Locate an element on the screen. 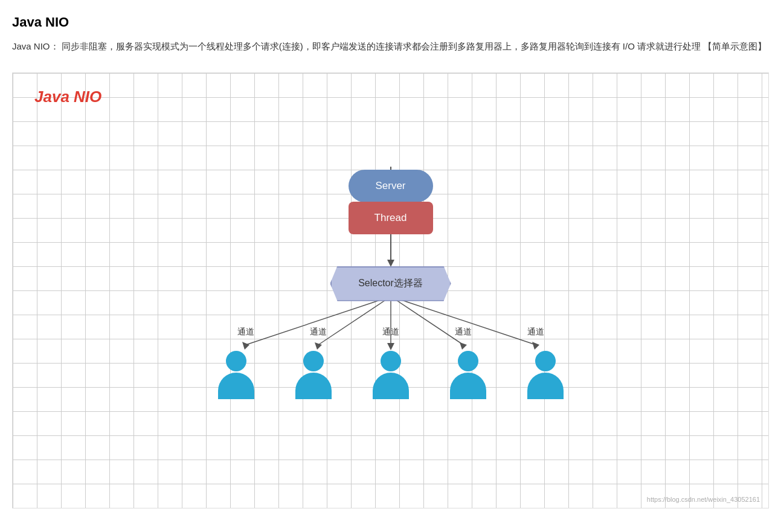 The width and height of the screenshot is (781, 532). selector-node: Selector选择器 is located at coordinates (391, 284).